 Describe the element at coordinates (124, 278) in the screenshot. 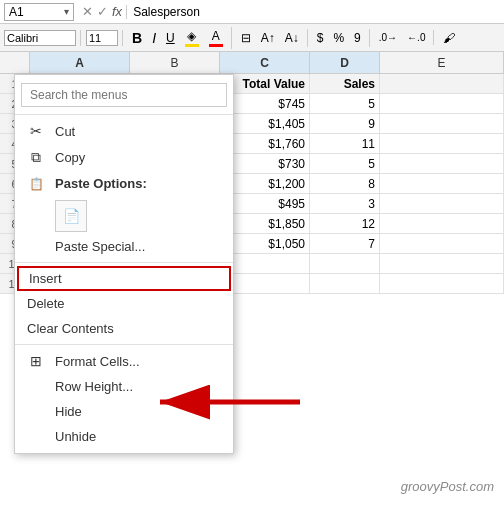

I see `context-menu-insert: Insert` at that location.